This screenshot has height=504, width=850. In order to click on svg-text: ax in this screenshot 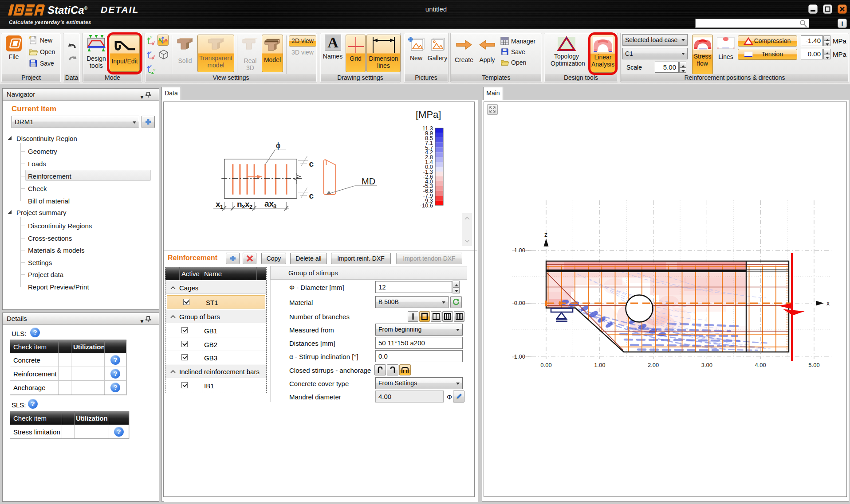, I will do `click(269, 204)`.